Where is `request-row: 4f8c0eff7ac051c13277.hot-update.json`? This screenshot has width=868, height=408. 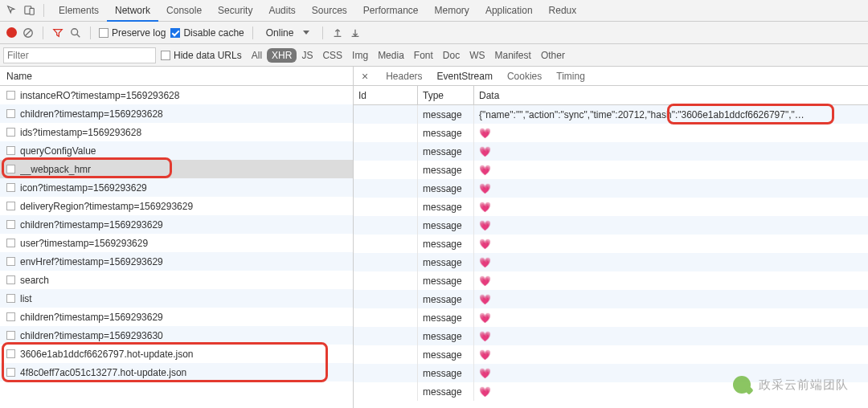
request-row: 4f8c0eff7ac051c13277.hot-update.json is located at coordinates (177, 373).